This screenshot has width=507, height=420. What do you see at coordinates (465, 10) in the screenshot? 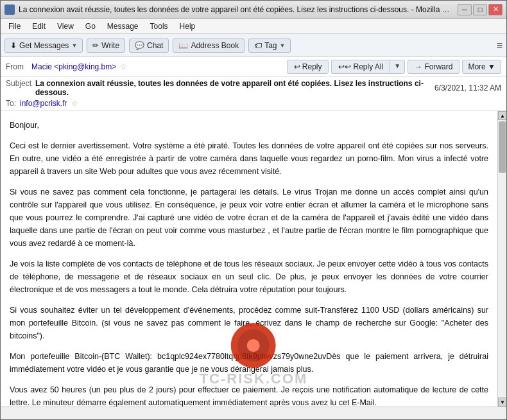
I see `minimize-button: ─` at bounding box center [465, 10].